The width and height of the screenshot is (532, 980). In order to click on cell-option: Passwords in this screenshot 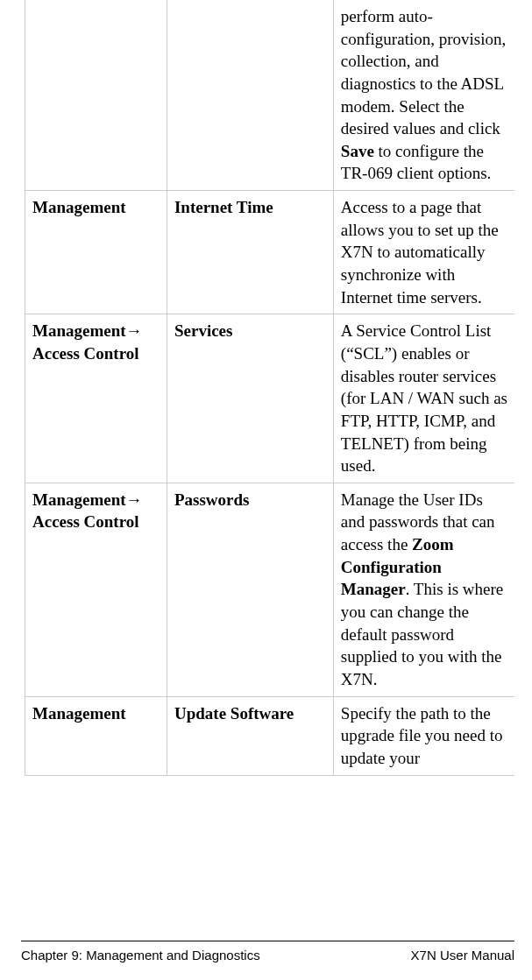, I will do `click(250, 589)`.